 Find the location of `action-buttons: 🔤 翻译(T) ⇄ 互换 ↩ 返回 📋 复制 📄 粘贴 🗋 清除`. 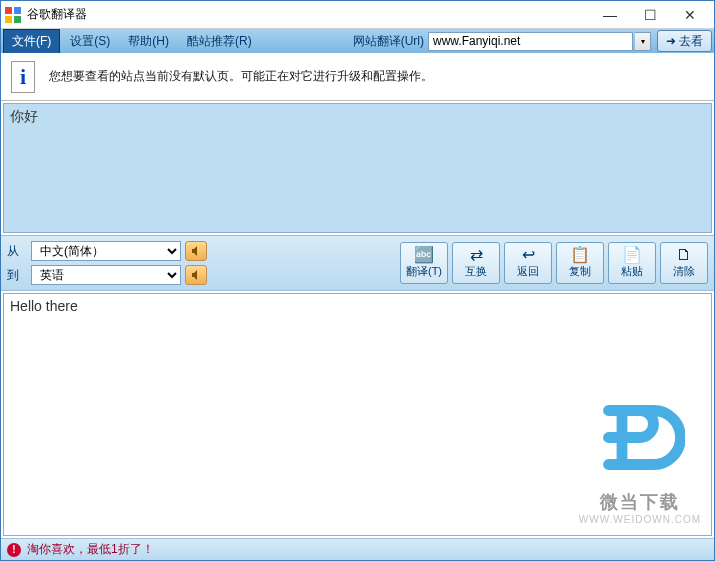

action-buttons: 🔤 翻译(T) ⇄ 互换 ↩ 返回 📋 复制 📄 粘贴 🗋 清除 is located at coordinates (554, 263).